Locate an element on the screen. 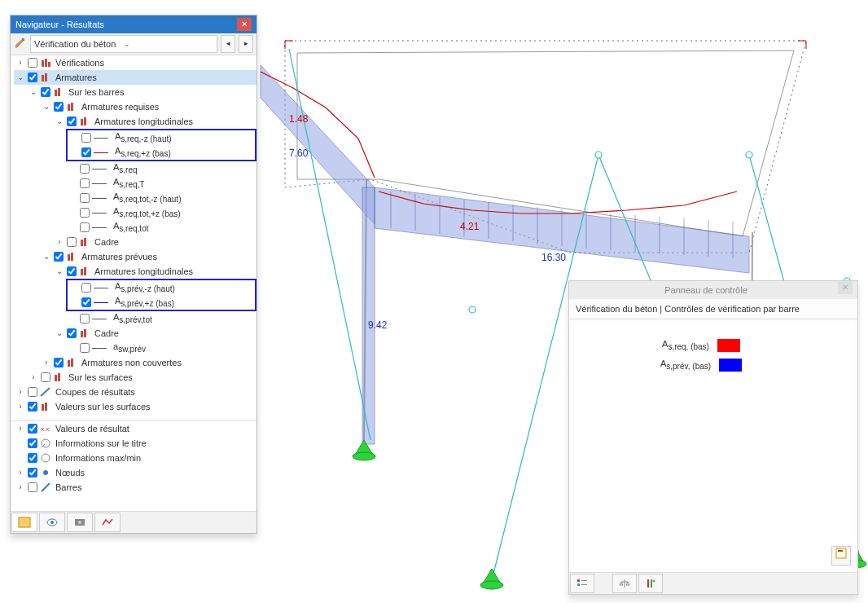 Image resolution: width=868 pixels, height=603 pixels. tree-a-req-t: As,req,T is located at coordinates (161, 183).